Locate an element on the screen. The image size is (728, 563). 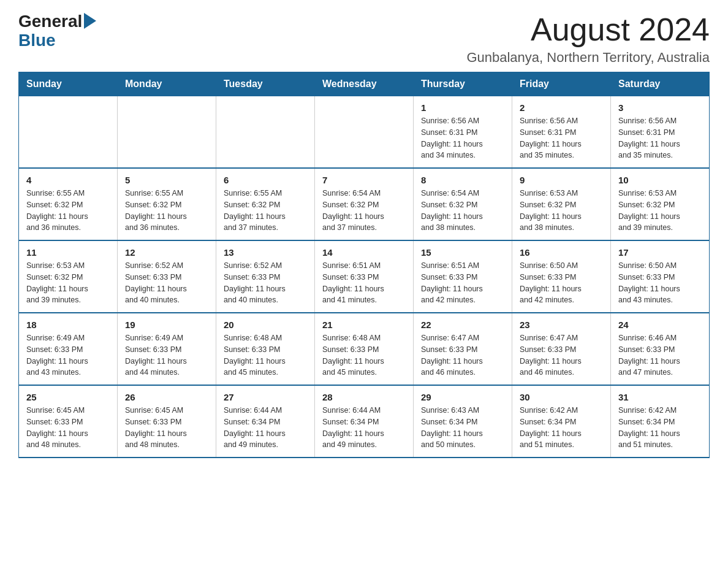
day-number: 27 is located at coordinates (265, 397).